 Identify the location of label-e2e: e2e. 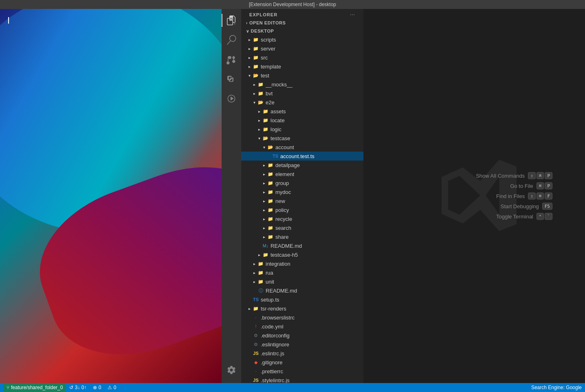
(270, 103).